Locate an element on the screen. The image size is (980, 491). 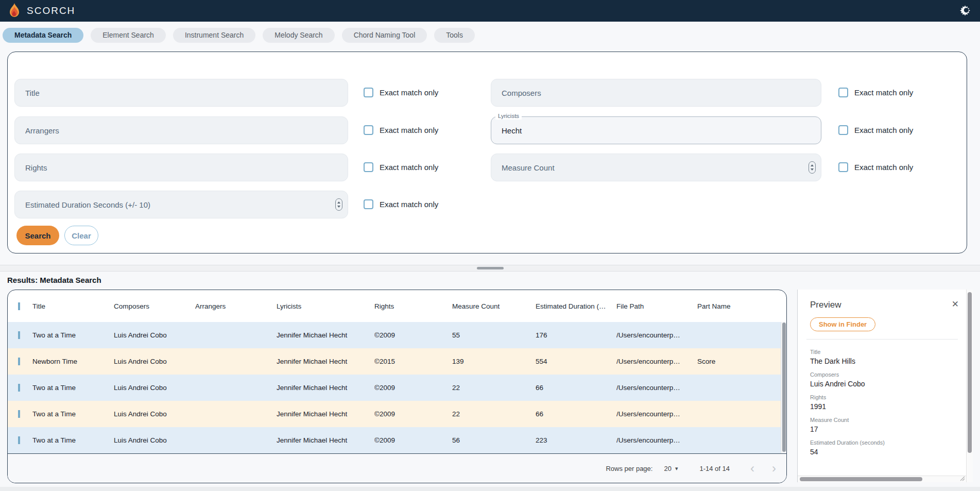
close-icon: ✕ is located at coordinates (955, 304).